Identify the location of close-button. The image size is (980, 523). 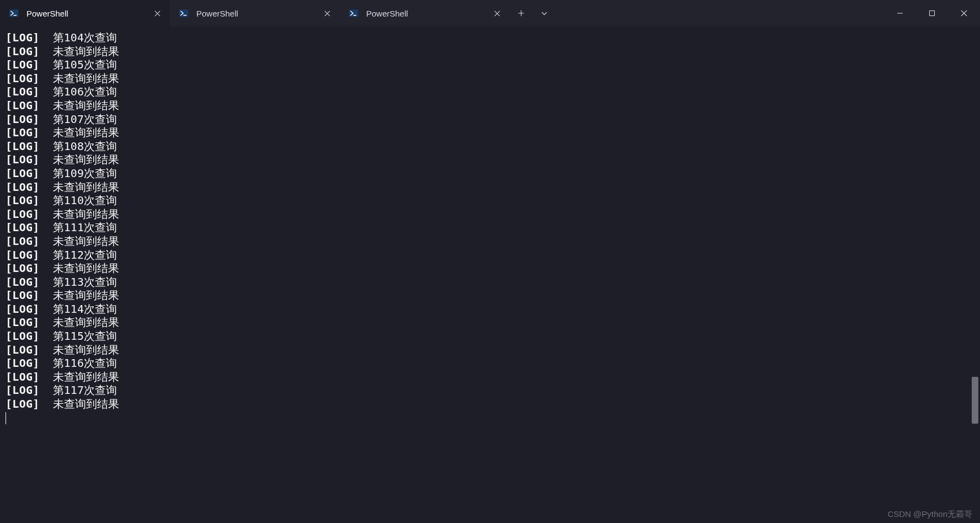
(964, 13).